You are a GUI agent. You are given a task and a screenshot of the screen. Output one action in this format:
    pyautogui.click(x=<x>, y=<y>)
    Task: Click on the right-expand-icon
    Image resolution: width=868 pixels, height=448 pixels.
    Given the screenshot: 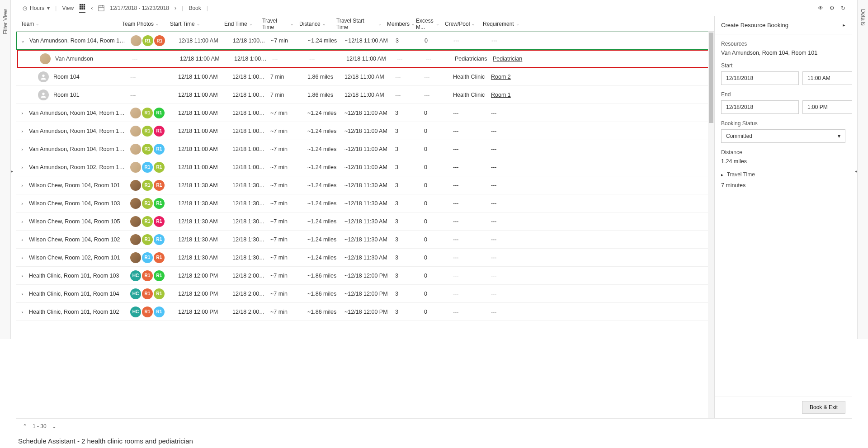 What is the action you would take?
    pyautogui.click(x=854, y=172)
    